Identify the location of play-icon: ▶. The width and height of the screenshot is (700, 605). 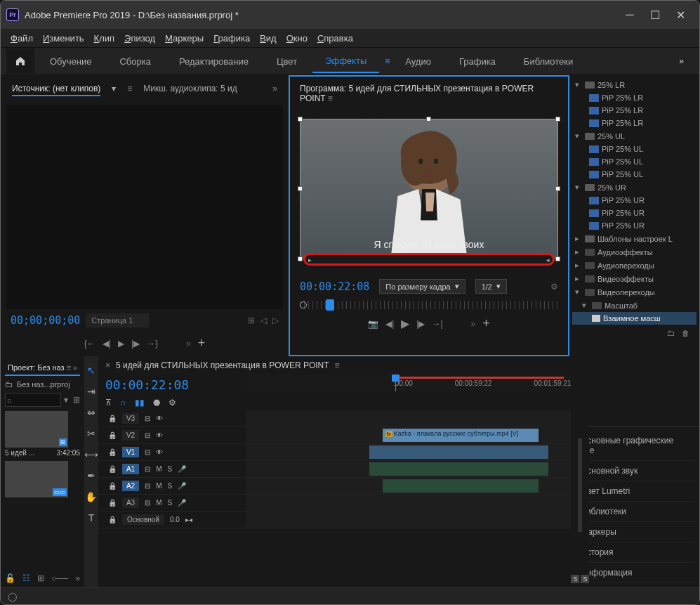
(405, 323).